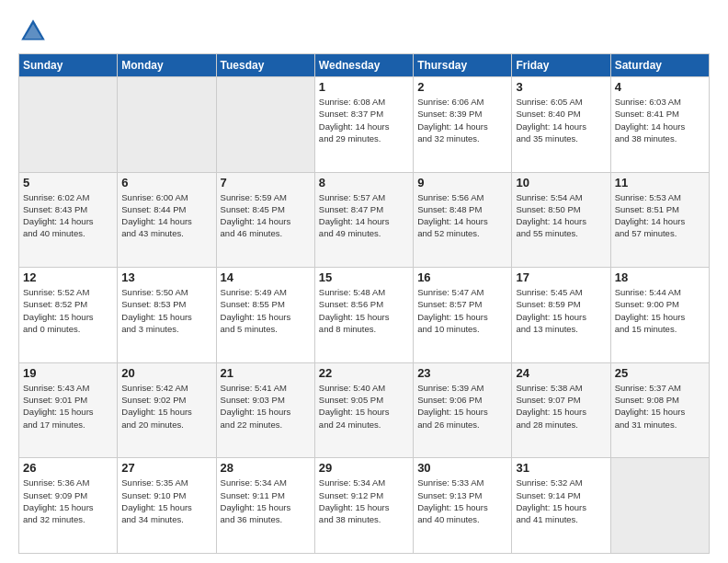  Describe the element at coordinates (660, 278) in the screenshot. I see `day-number: 18` at that location.